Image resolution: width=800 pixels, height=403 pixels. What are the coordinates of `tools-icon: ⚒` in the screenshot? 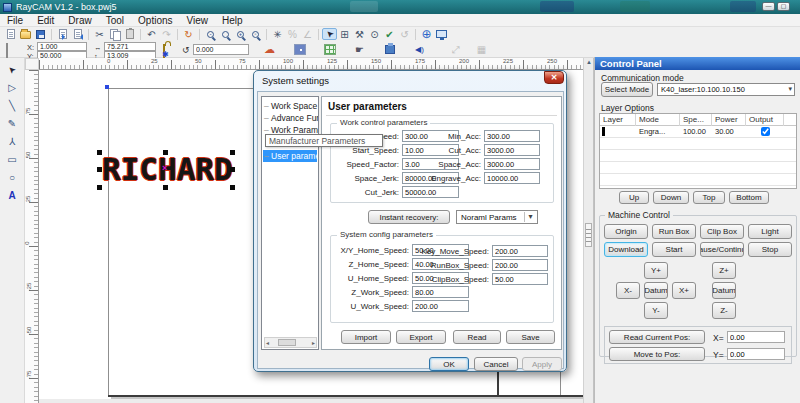 It's located at (360, 34).